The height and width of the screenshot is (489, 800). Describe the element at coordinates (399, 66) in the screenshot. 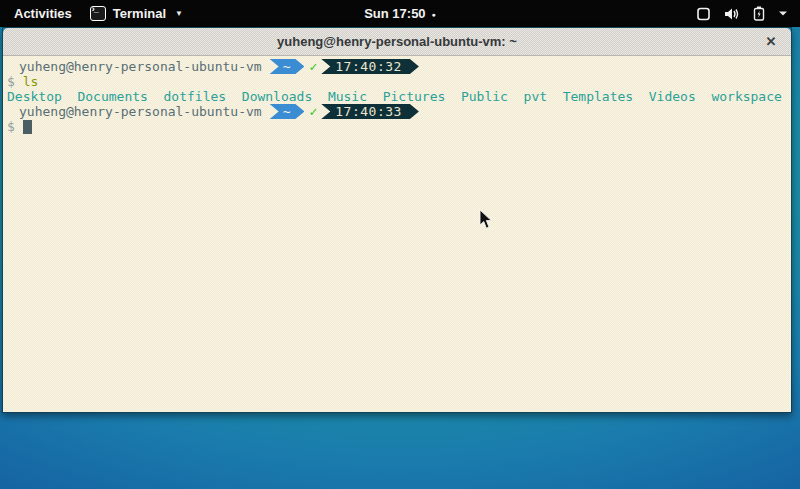

I see `prompt-line-1: yuheng@henry-personal-ubuntu-vm ~ ✓ 17:4…` at that location.